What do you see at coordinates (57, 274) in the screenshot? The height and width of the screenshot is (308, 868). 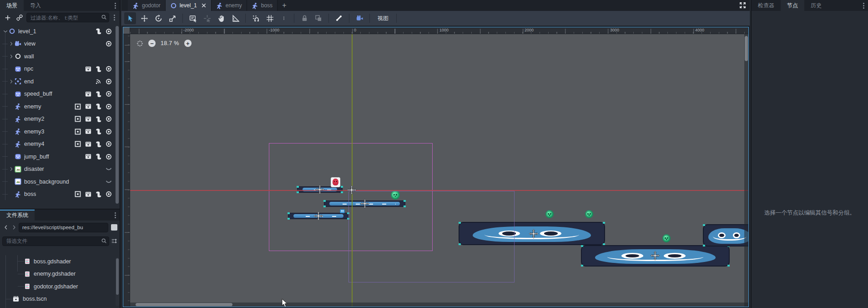 I see `file-row-enemy.gdshader: enemy.gdshader` at bounding box center [57, 274].